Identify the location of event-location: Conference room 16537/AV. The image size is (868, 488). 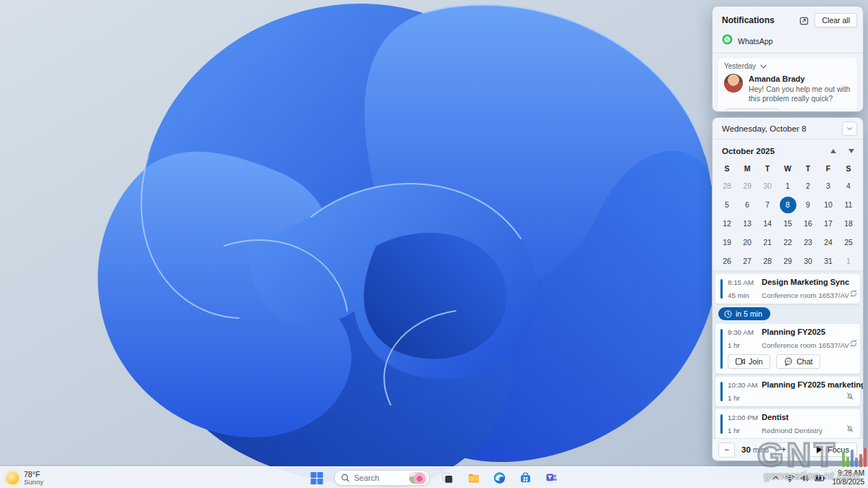
(806, 346).